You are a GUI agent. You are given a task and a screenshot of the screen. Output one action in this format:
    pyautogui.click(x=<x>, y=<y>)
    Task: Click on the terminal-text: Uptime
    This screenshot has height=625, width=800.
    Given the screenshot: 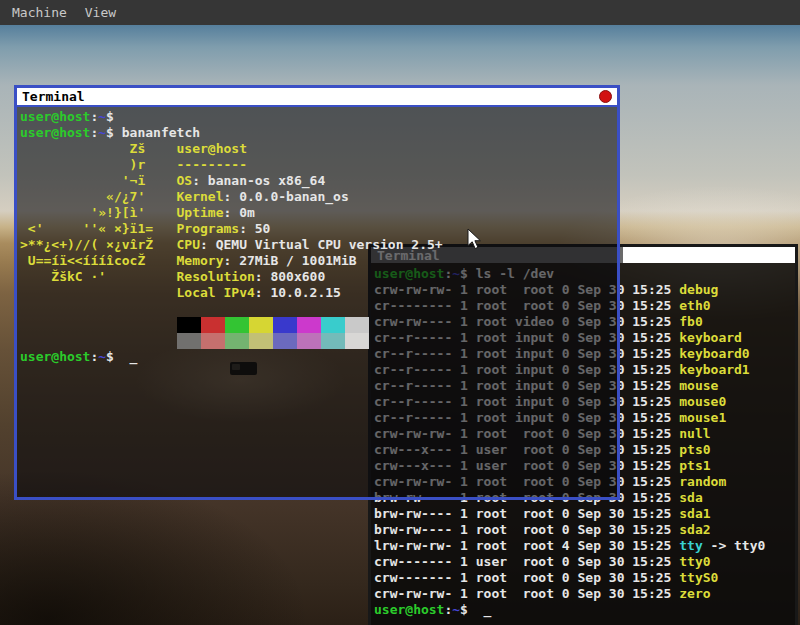 What is the action you would take?
    pyautogui.click(x=200, y=212)
    